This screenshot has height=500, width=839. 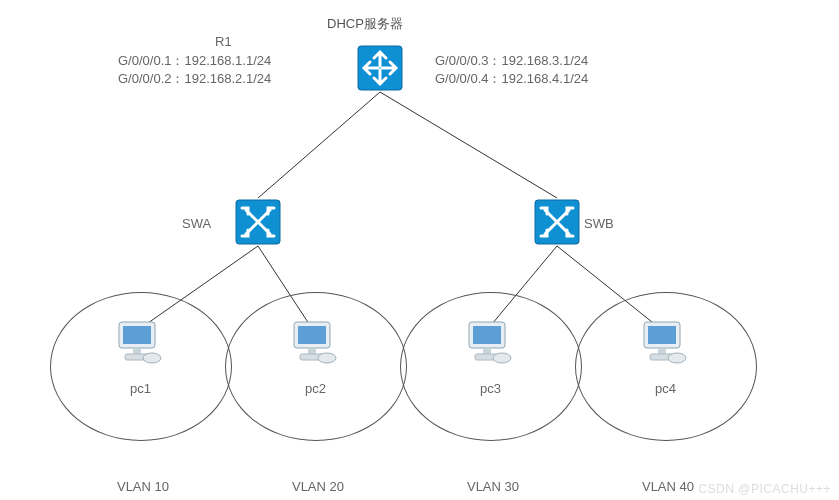 What do you see at coordinates (365, 24) in the screenshot?
I see `router-title-label: DHCP服务器` at bounding box center [365, 24].